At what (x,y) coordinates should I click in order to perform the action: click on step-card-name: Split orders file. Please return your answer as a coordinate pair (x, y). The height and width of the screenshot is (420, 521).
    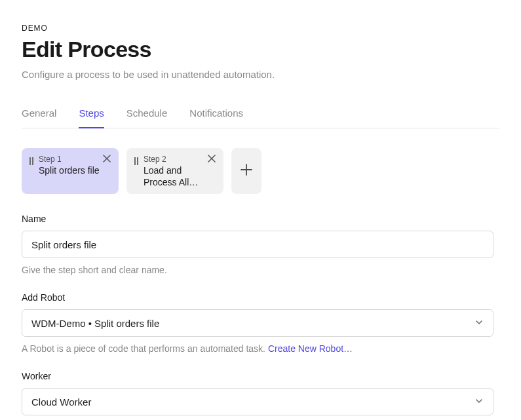
    Looking at the image, I should click on (75, 171).